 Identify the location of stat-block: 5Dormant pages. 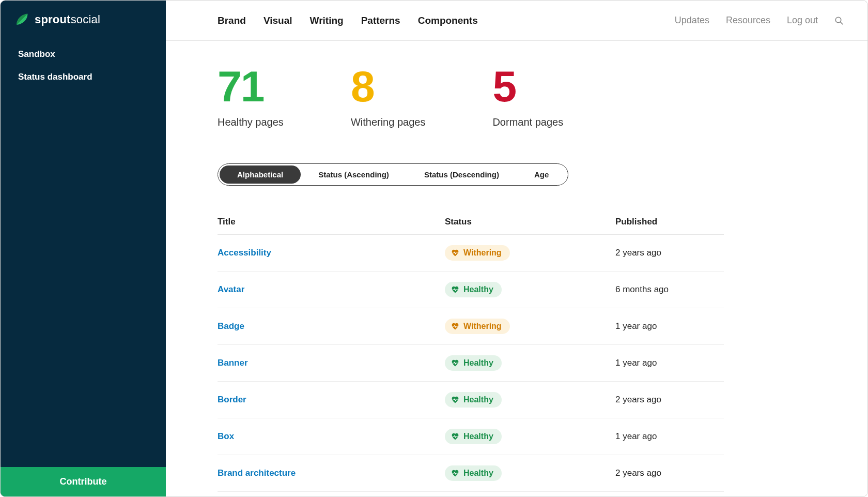
(528, 96).